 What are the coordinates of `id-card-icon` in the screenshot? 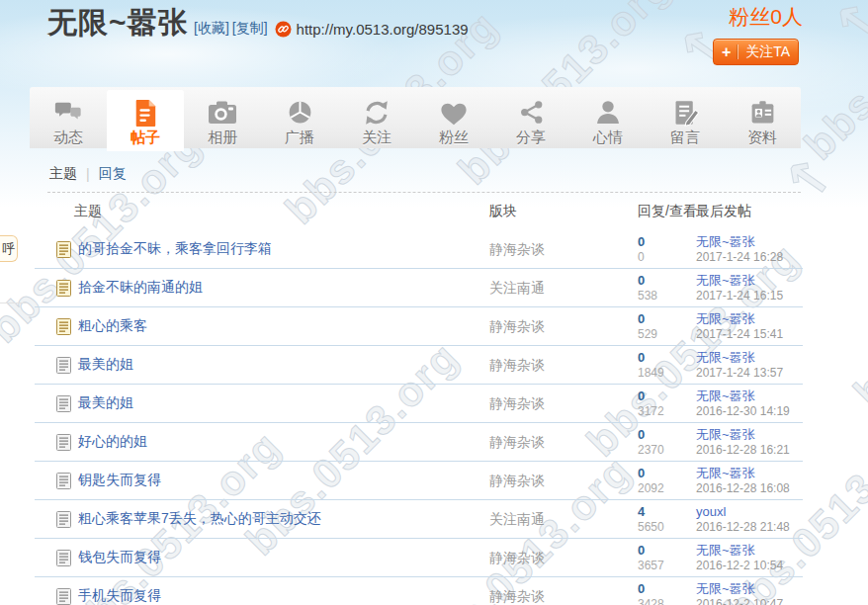 It's located at (763, 113).